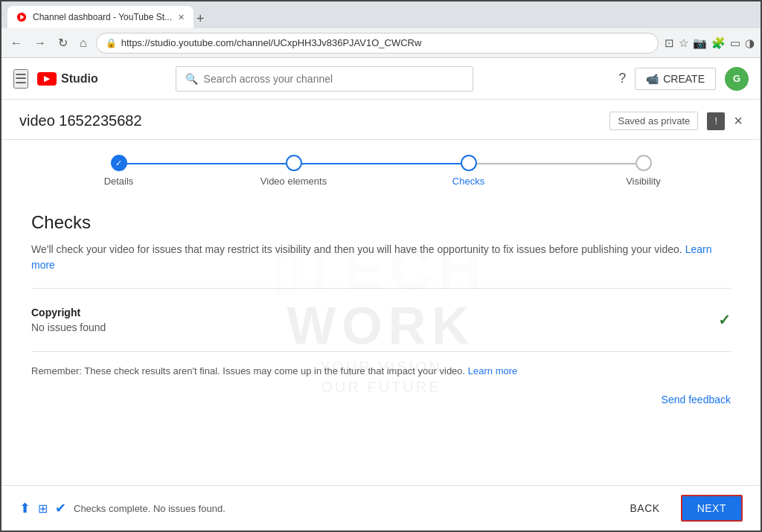 The height and width of the screenshot is (532, 762). What do you see at coordinates (377, 43) in the screenshot?
I see `address-bar: 🔒 https://studio.youtube.com/channel/UCx…` at bounding box center [377, 43].